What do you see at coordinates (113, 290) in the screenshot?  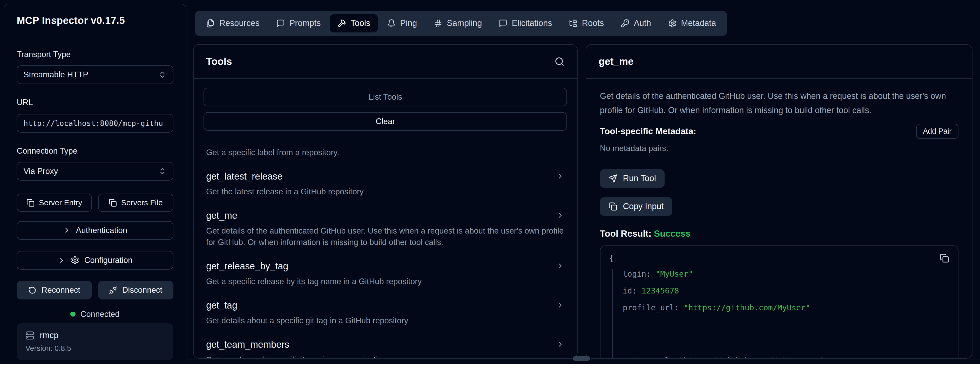 I see `unplug-icon` at bounding box center [113, 290].